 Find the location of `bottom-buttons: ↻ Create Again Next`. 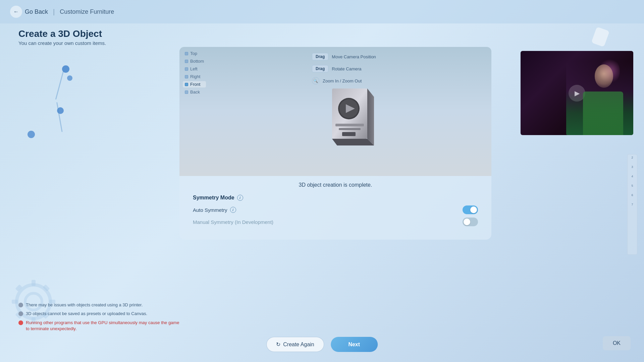

bottom-buttons: ↻ Create Again Next is located at coordinates (322, 345).